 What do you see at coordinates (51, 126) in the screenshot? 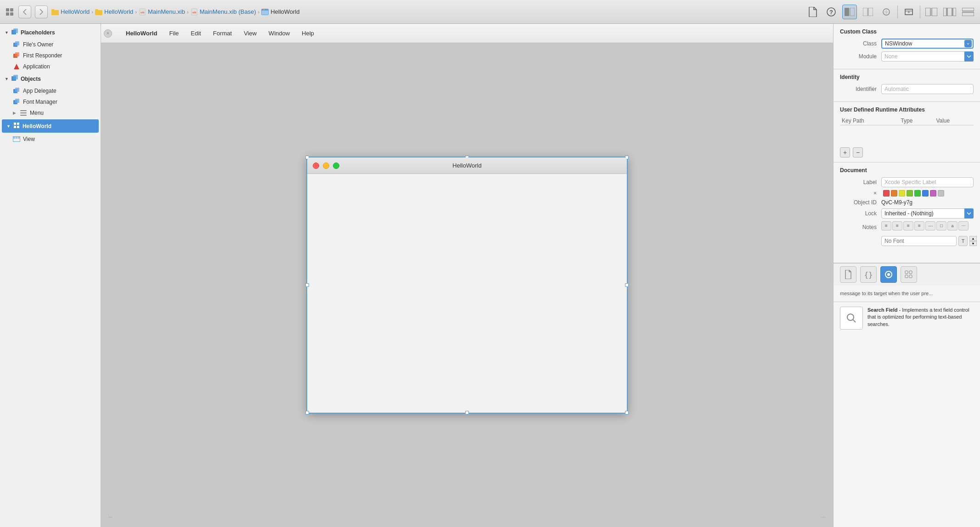
I see `sidebar-section-helloworld: ▼ HelloWorld` at bounding box center [51, 126].